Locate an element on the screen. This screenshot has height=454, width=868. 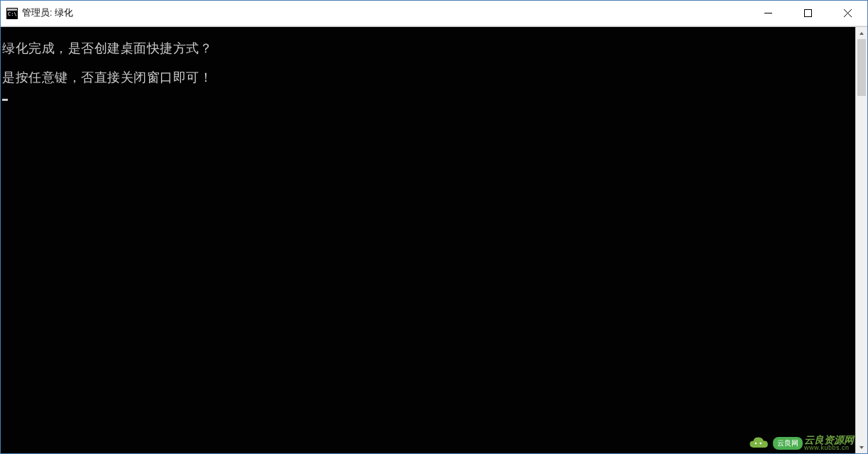
titlebar: C:\ 管理员: 绿化 is located at coordinates (434, 13).